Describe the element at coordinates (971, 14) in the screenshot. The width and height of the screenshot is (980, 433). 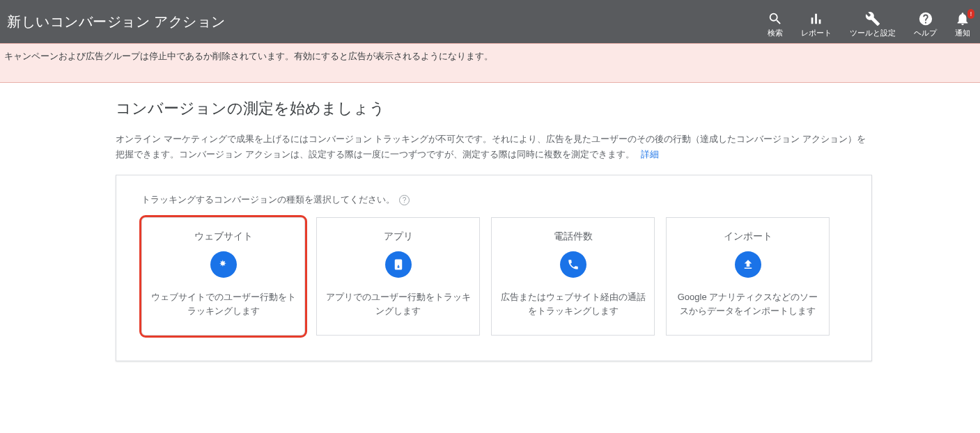
I see `notification-badge: !` at that location.